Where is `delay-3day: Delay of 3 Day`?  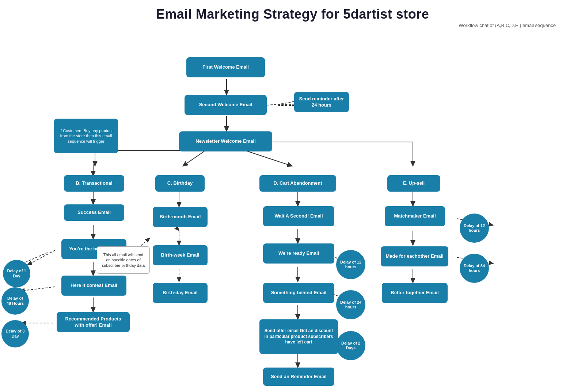
delay-3day: Delay of 3 Day is located at coordinates (15, 334).